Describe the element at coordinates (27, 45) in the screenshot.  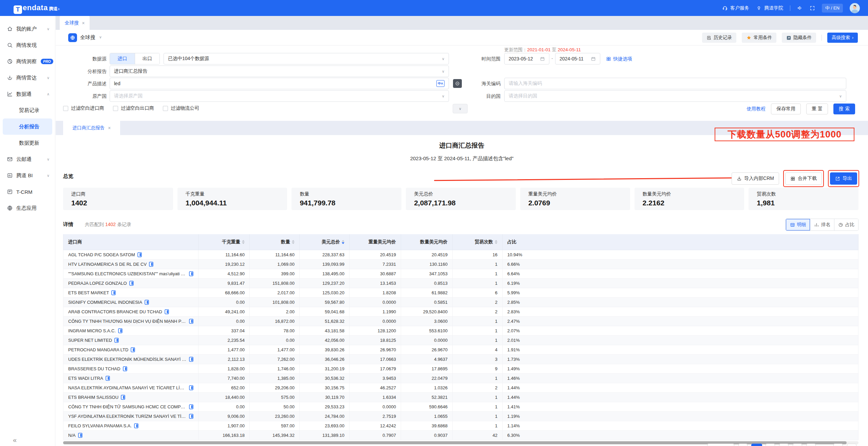
I see `sidebar-item-商情发现: 商情发现` at that location.